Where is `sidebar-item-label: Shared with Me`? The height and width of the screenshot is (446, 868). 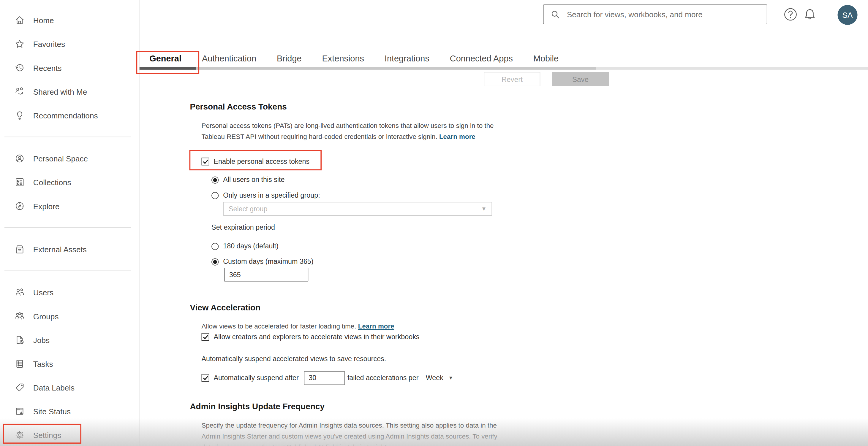
sidebar-item-label: Shared with Me is located at coordinates (60, 92).